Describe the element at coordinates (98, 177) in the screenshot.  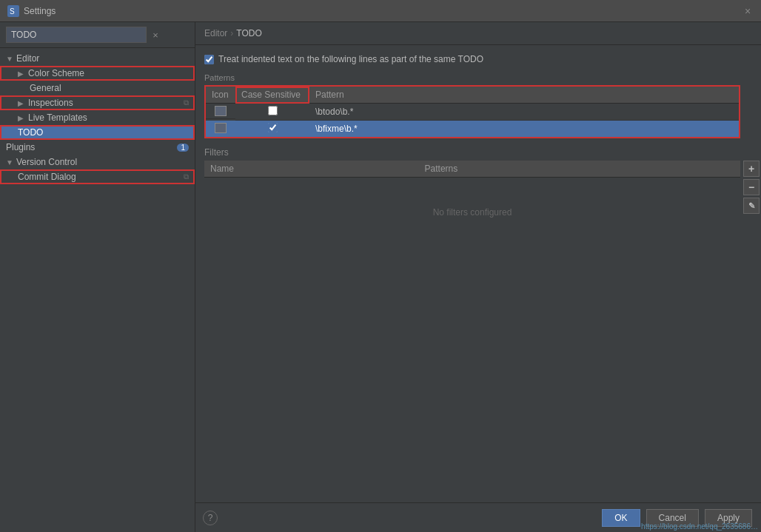
I see `sidebar-item-commit-dialog: Commit Dialog ⧉` at that location.